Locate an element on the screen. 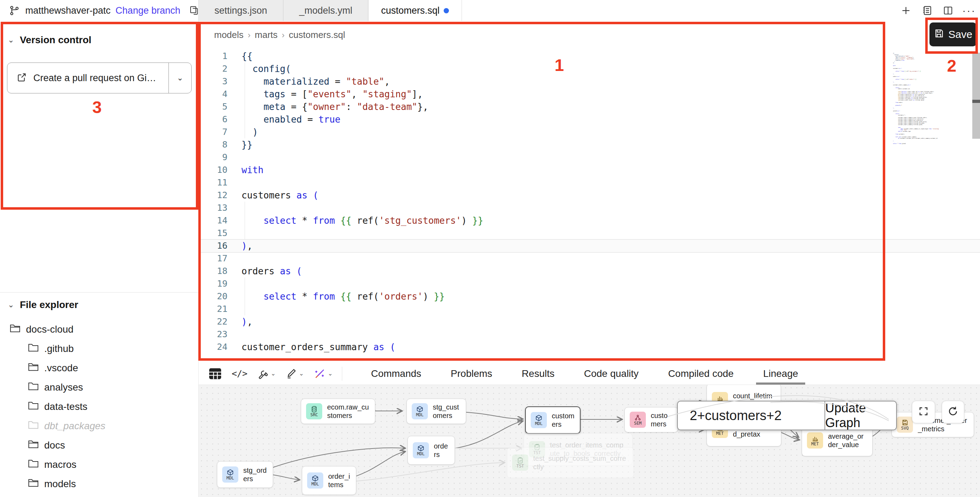  pr-dropdown-caret: ⌄ is located at coordinates (180, 78).